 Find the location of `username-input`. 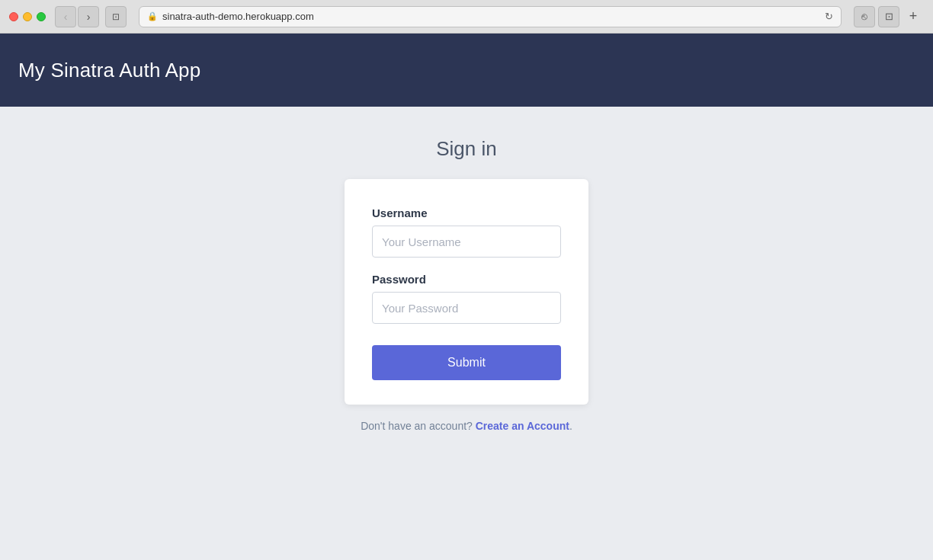

username-input is located at coordinates (466, 242).